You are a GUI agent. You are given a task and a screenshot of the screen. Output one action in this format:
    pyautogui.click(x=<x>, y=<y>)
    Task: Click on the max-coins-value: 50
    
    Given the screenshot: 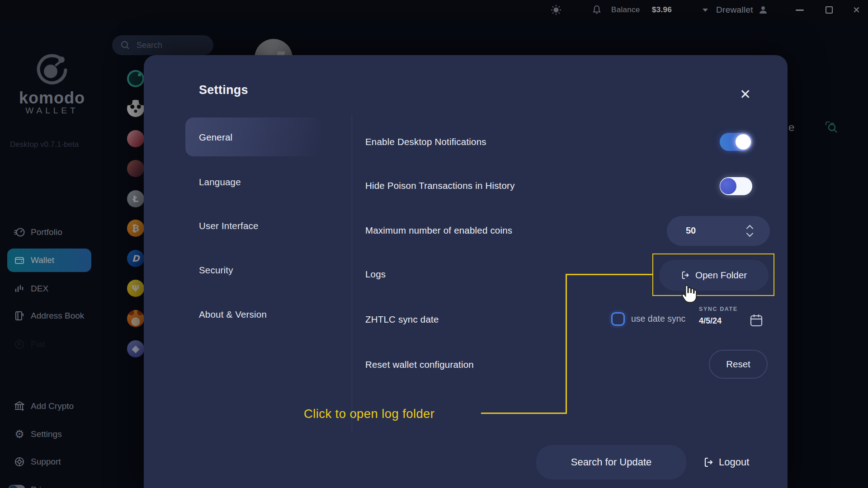 What is the action you would take?
    pyautogui.click(x=691, y=230)
    